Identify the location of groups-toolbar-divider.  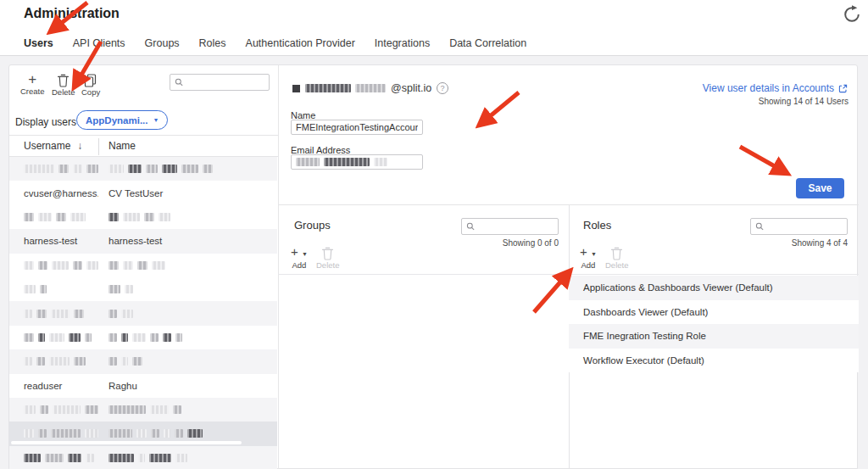
(424, 275).